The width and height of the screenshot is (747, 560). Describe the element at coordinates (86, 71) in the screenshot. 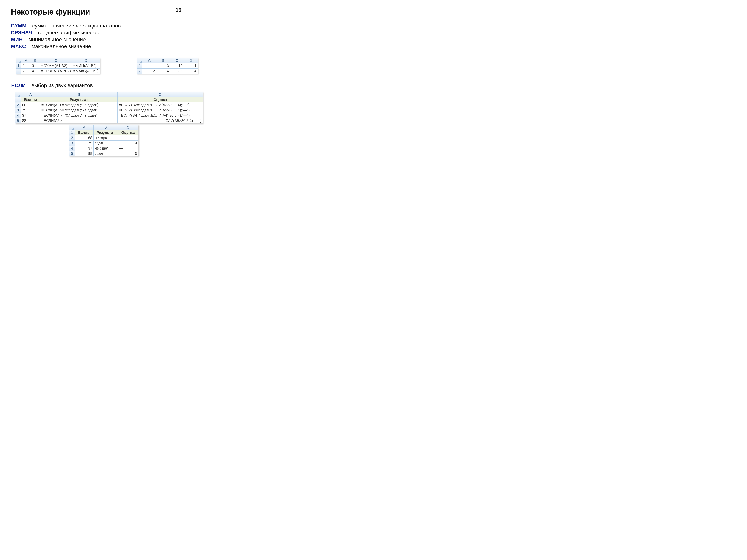

I see `cell: =МАКС(A1:B2)` at that location.